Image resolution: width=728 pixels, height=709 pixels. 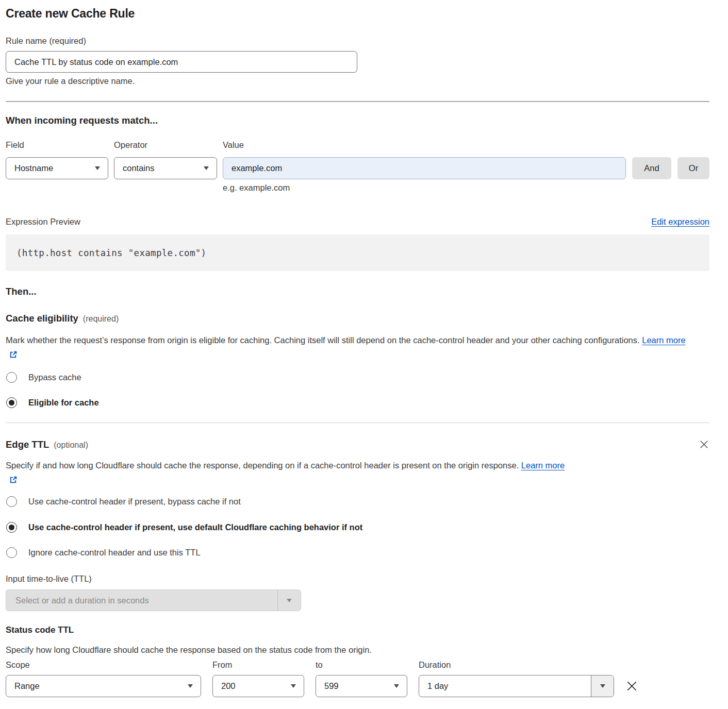 What do you see at coordinates (71, 445) in the screenshot?
I see `optional-badge: (optional)` at bounding box center [71, 445].